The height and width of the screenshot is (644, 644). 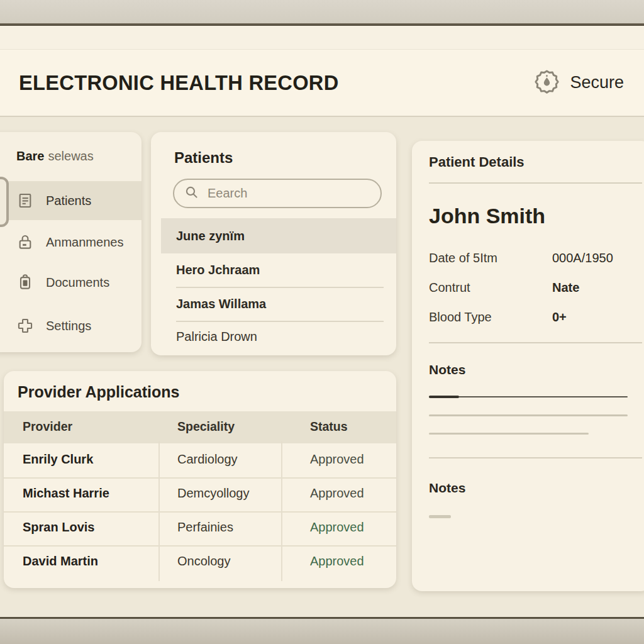 What do you see at coordinates (204, 561) in the screenshot?
I see `speciality-cell: Oncology` at bounding box center [204, 561].